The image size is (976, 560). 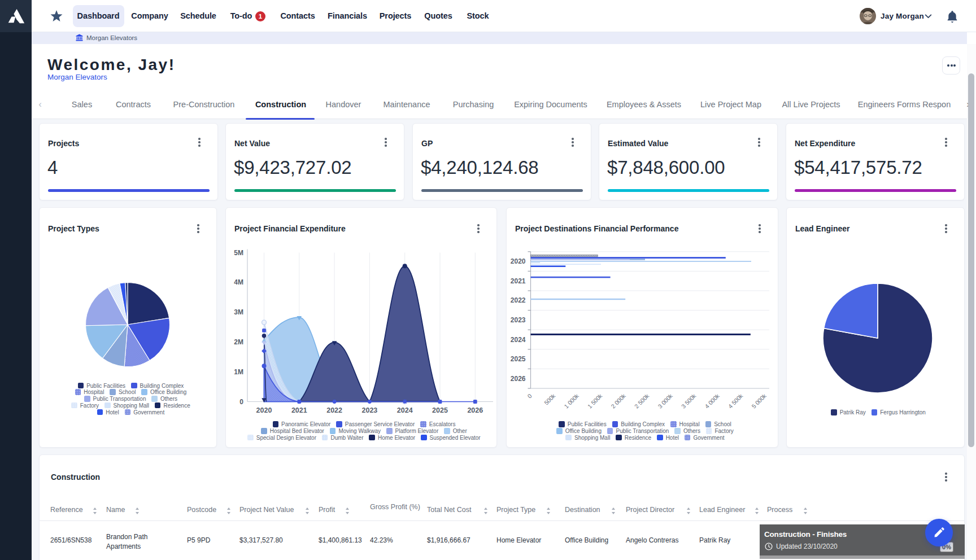 I want to click on svg-text: 1 000k, so click(x=572, y=401).